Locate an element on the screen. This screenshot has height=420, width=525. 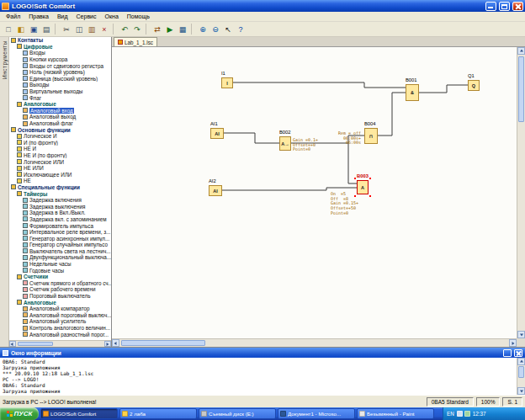
canvas-v-scrollbar is located at coordinates (521, 193).